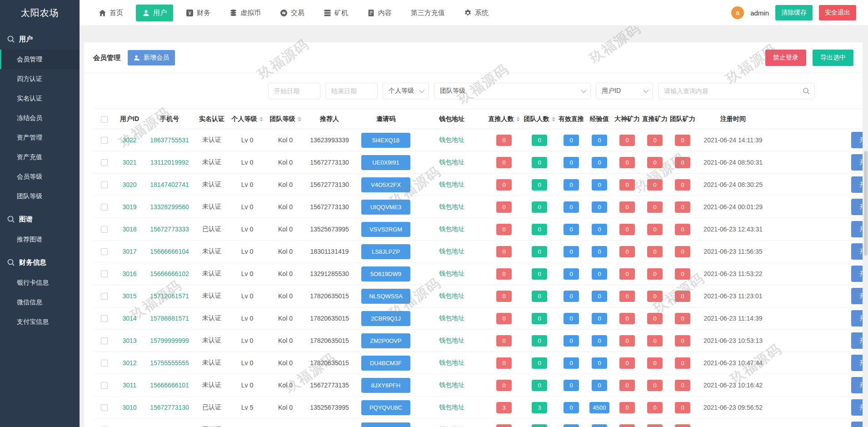  I want to click on invite-code-button: UE0X9I91, so click(386, 163).